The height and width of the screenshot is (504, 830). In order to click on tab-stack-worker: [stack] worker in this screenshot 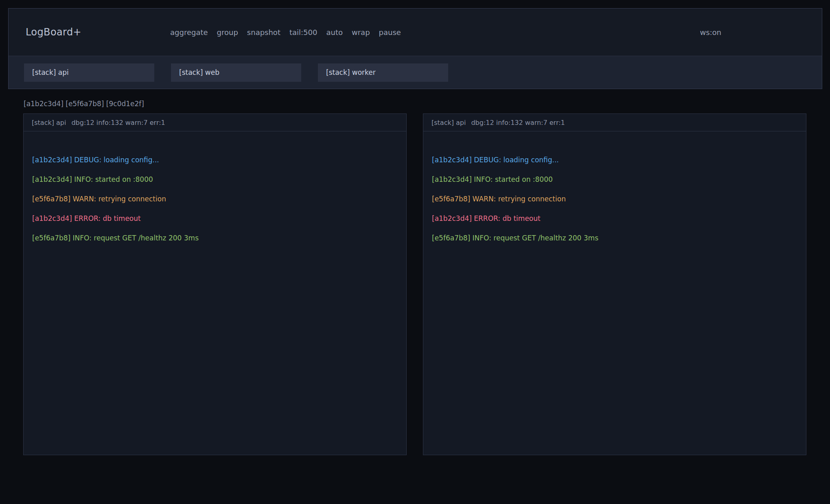, I will do `click(383, 72)`.